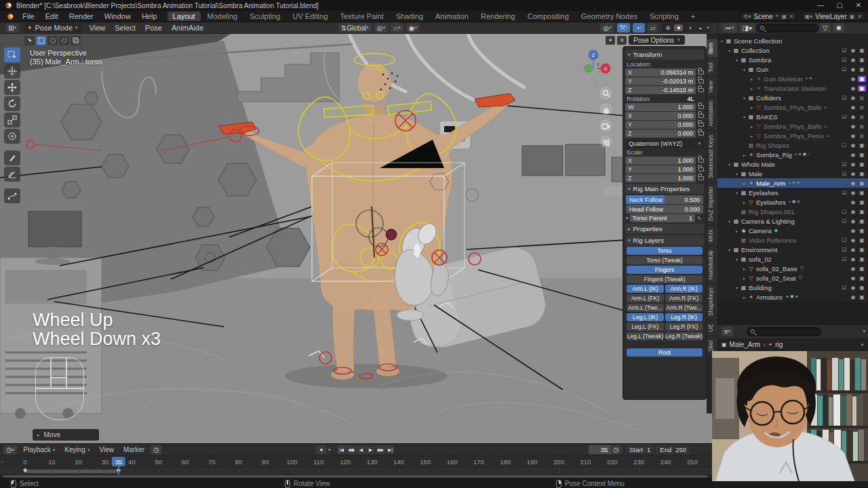  Describe the element at coordinates (606, 126) in the screenshot. I see `camera-view-icon` at that location.